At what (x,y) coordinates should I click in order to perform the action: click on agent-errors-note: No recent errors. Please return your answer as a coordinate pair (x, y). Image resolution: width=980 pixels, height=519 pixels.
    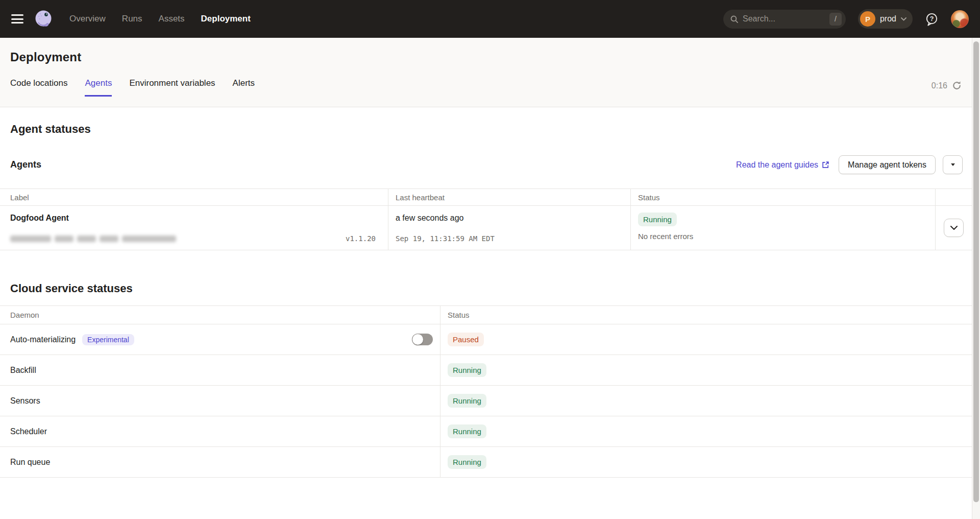
    Looking at the image, I should click on (666, 236).